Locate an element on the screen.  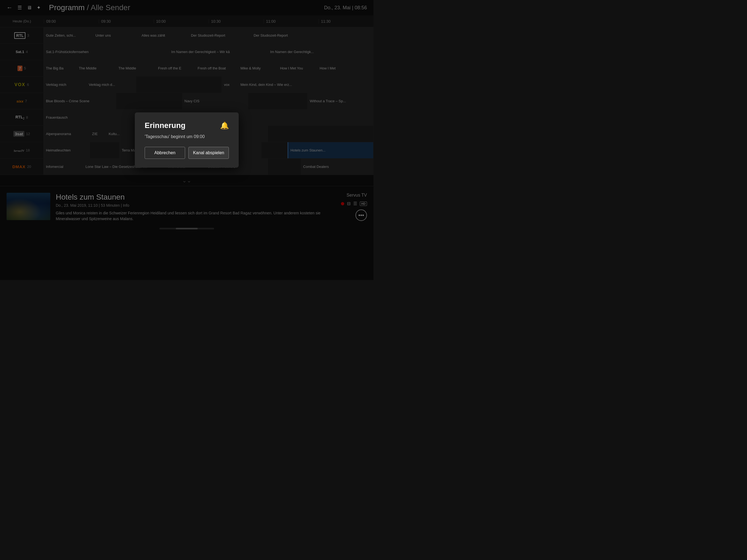
modal-message: 'Tagesschau' beginnt um 09:00 is located at coordinates (187, 136).